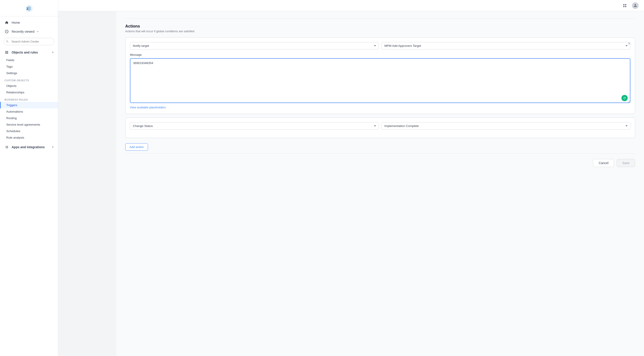  I want to click on objects-rules-chevron: ▾, so click(53, 53).